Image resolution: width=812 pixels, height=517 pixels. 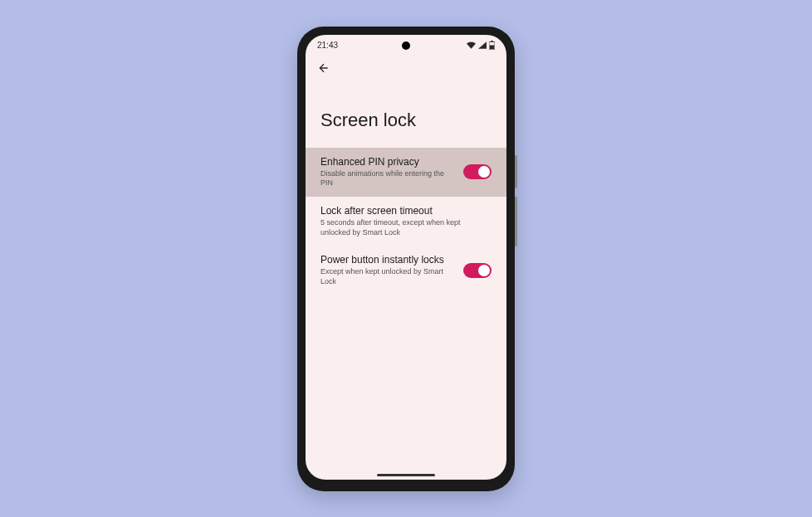 I want to click on setting-title: Enhanced PIN privacy, so click(x=388, y=162).